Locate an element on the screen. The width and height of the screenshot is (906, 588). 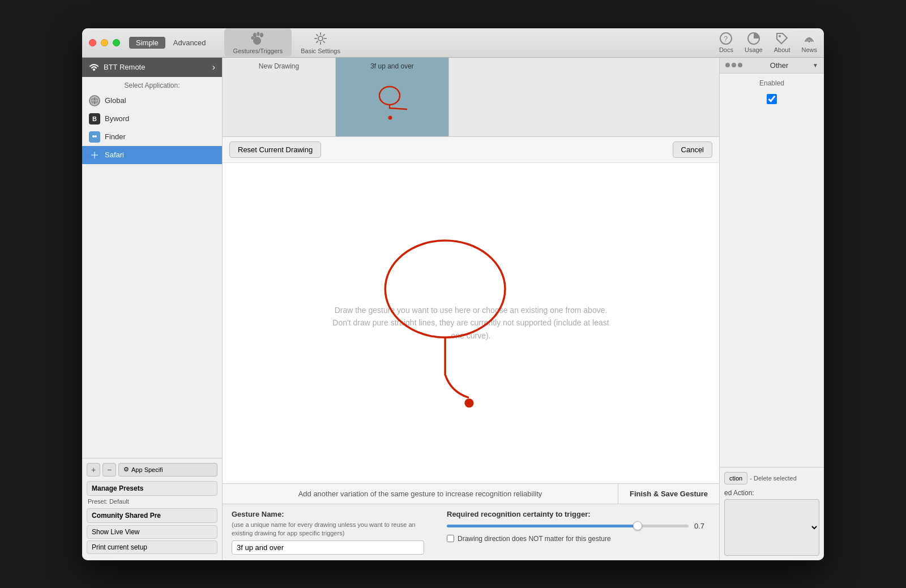
bottom-bar-top: Add another variation of the same gestur… is located at coordinates (471, 494).